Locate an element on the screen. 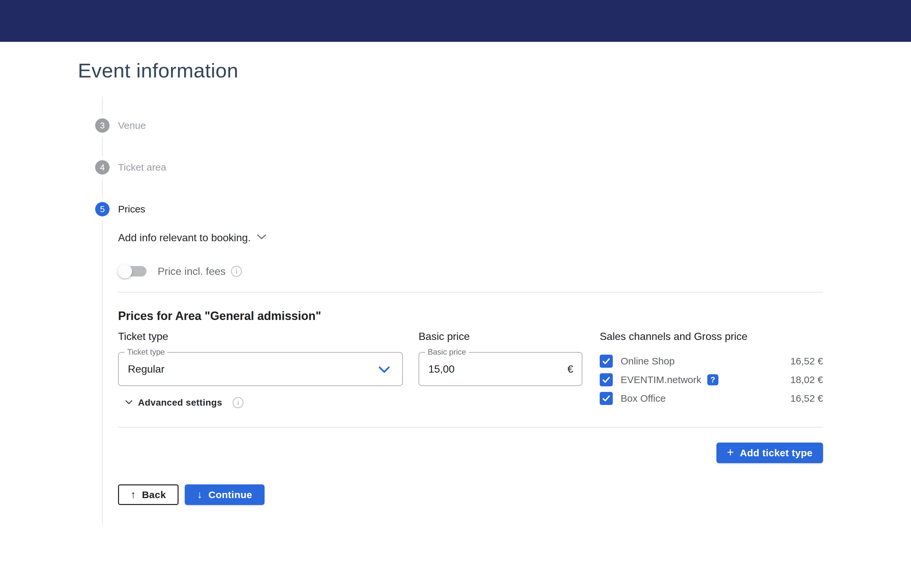  step-label: Prices is located at coordinates (131, 209).